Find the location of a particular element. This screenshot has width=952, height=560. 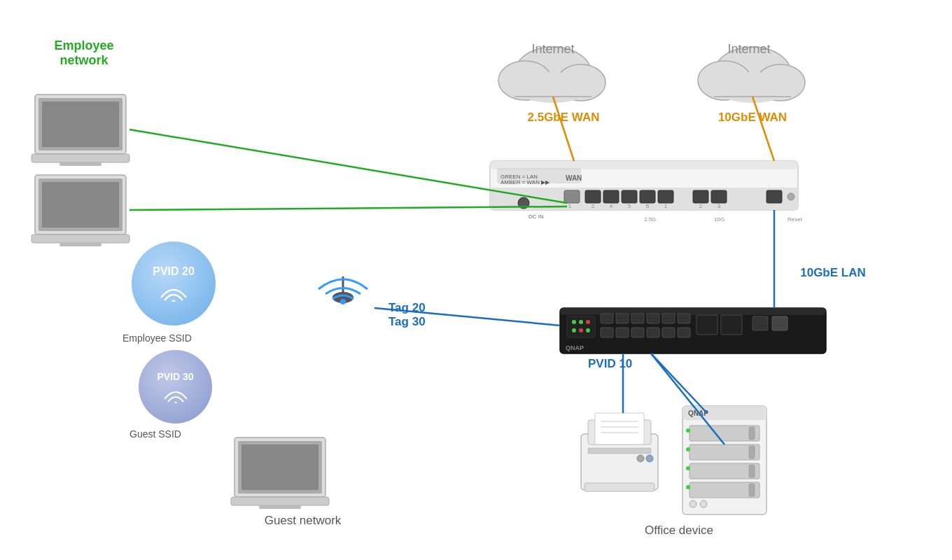

svg-text: 2.5G is located at coordinates (650, 220).